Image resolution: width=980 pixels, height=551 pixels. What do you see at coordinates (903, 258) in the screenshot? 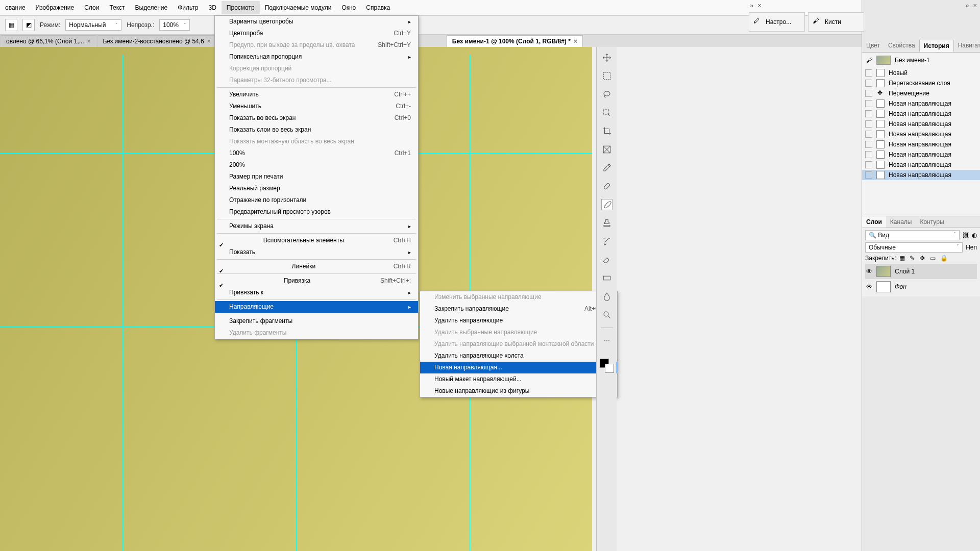
I see `lock-pixels-icon: ▦` at bounding box center [903, 258].